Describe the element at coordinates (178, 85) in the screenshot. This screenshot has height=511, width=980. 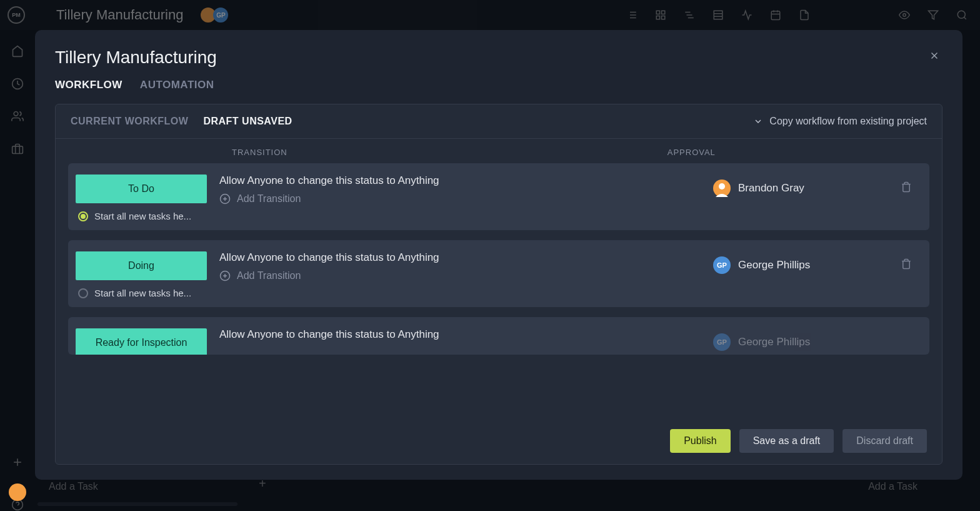
I see `tab-automation: AUTOMATION` at that location.